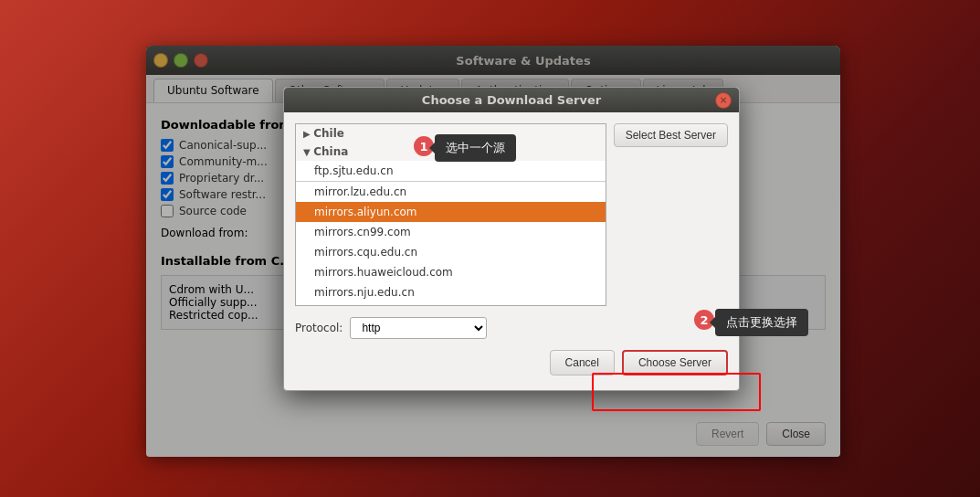 The height and width of the screenshot is (497, 980). What do you see at coordinates (451, 232) in the screenshot?
I see `list-item-cn99: mirrors.cn99.com` at bounding box center [451, 232].